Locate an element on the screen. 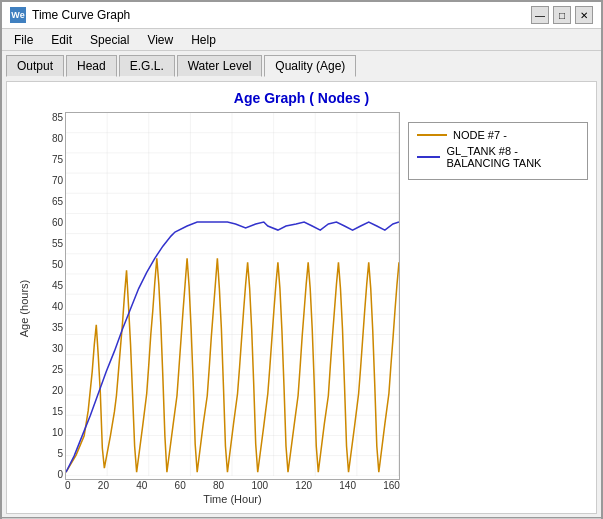  menu-help: Help is located at coordinates (204, 40).